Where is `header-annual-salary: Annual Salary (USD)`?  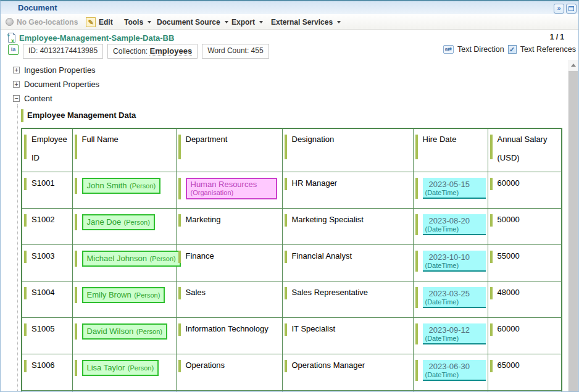 header-annual-salary: Annual Salary (USD) is located at coordinates (525, 150).